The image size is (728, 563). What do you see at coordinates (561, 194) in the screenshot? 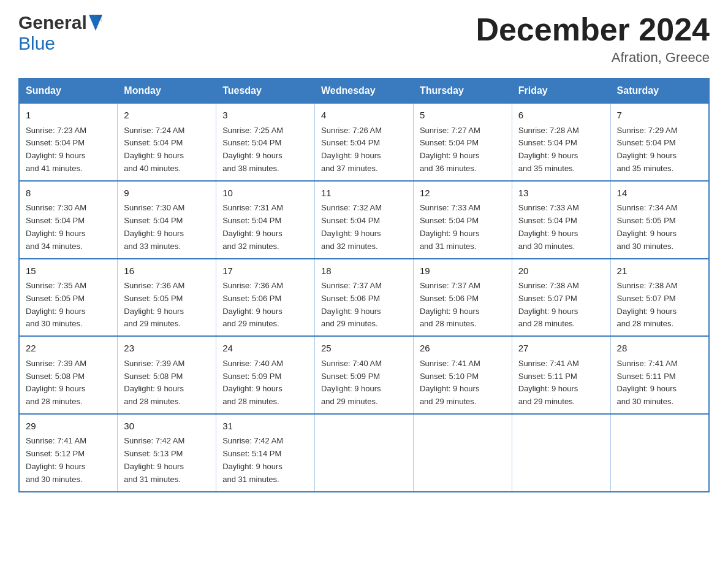
I see `day-number: 13` at bounding box center [561, 194].